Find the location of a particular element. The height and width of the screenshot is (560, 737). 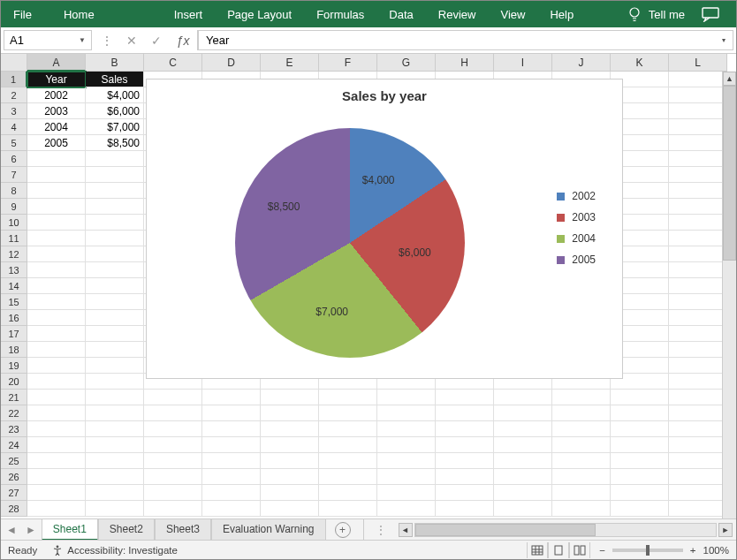

cell-B22 is located at coordinates (115, 413).